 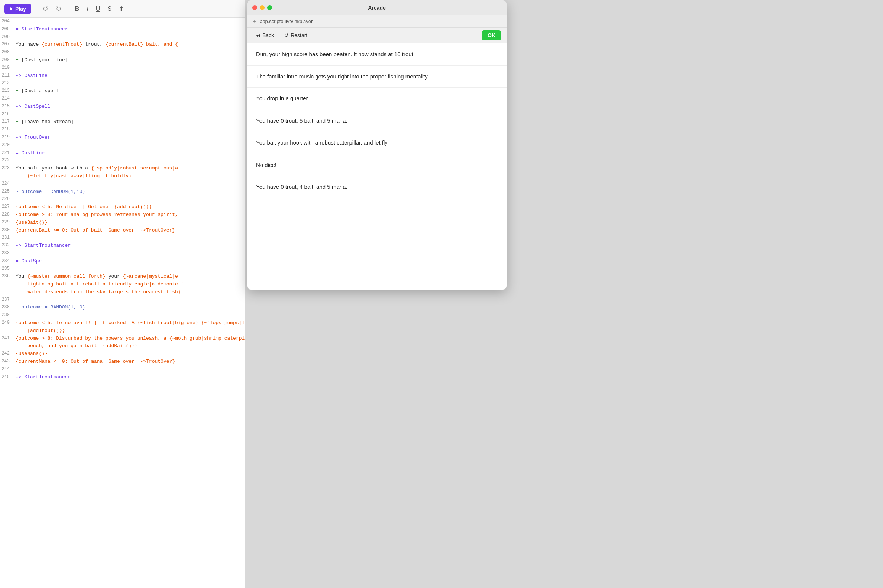 I want to click on code-line: 237, so click(x=123, y=300).